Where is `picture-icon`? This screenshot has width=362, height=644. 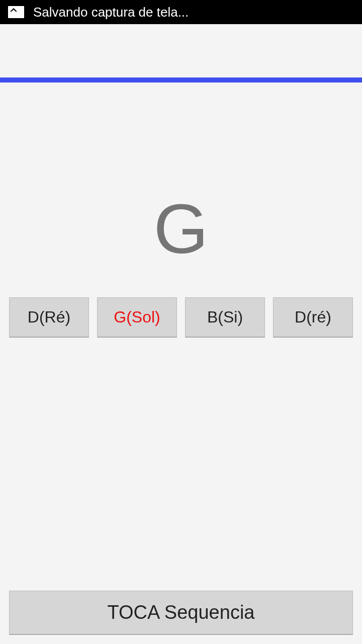 picture-icon is located at coordinates (16, 12).